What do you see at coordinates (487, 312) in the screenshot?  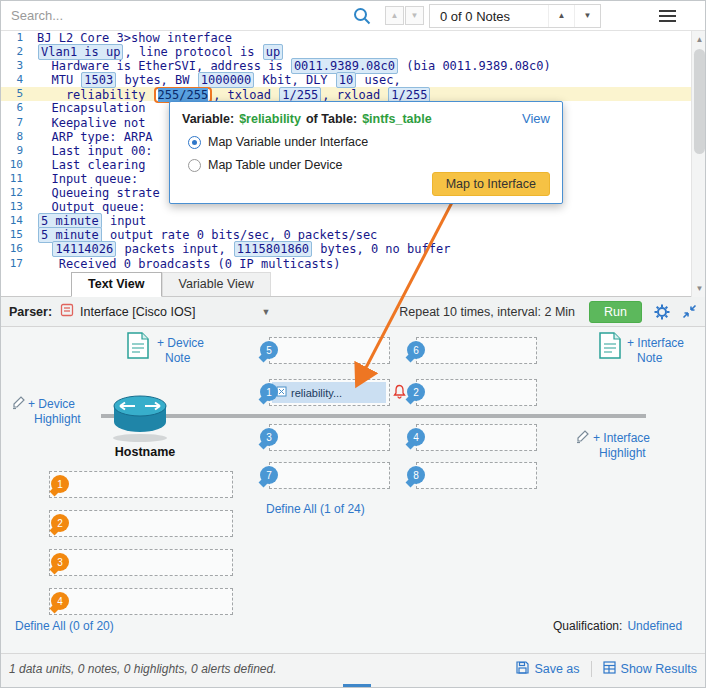 I see `repeat-settings: Repeat 10 times, interval: 2 Min` at bounding box center [487, 312].